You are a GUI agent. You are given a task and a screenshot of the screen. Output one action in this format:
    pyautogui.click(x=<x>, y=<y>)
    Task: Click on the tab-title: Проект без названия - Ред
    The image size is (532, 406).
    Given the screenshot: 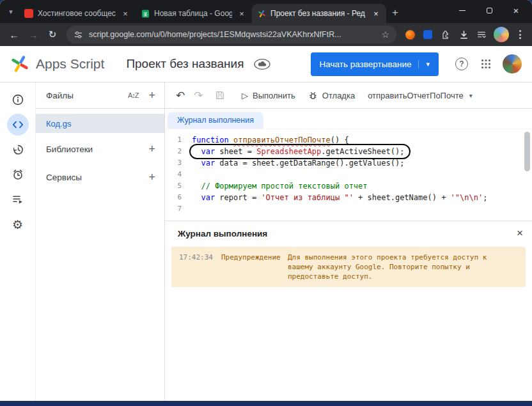 What is the action you would take?
    pyautogui.click(x=318, y=13)
    